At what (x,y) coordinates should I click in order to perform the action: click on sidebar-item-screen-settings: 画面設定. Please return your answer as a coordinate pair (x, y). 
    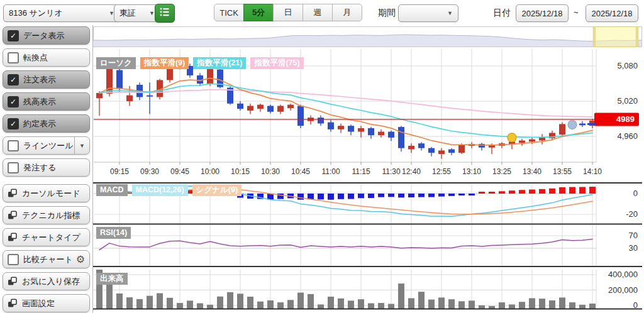
    Looking at the image, I should click on (47, 303).